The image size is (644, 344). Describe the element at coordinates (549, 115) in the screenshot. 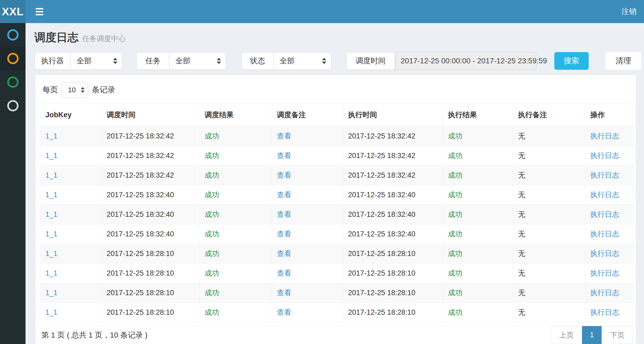

I see `column-header-7: 执行备注` at that location.